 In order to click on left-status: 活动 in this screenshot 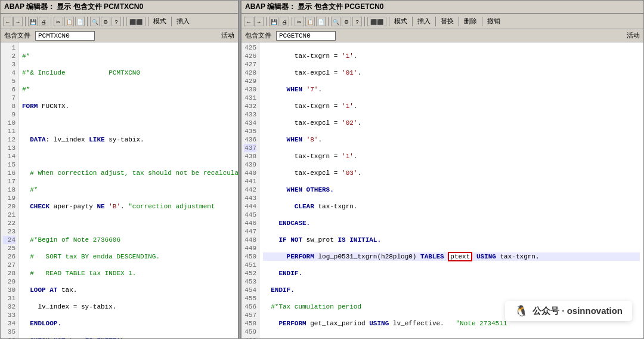, I will do `click(228, 36)`.